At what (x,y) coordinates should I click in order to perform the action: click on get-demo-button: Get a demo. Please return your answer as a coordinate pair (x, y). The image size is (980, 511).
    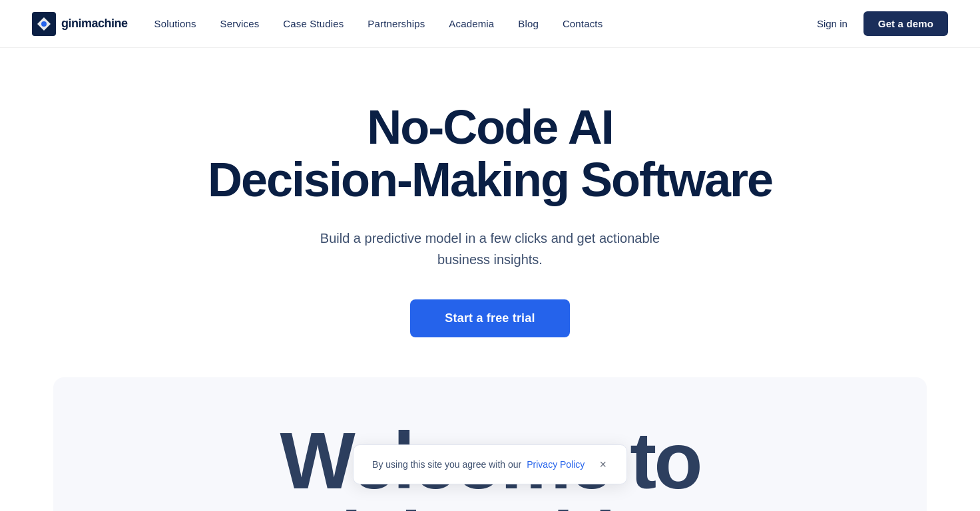
    Looking at the image, I should click on (905, 24).